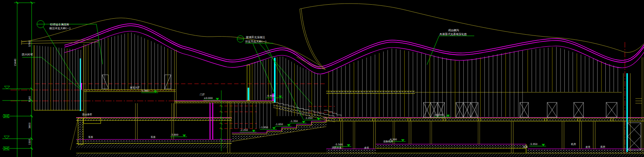 The height and width of the screenshot is (157, 644). What do you see at coordinates (574, 144) in the screenshot?
I see `room-label: 机房` at bounding box center [574, 144].